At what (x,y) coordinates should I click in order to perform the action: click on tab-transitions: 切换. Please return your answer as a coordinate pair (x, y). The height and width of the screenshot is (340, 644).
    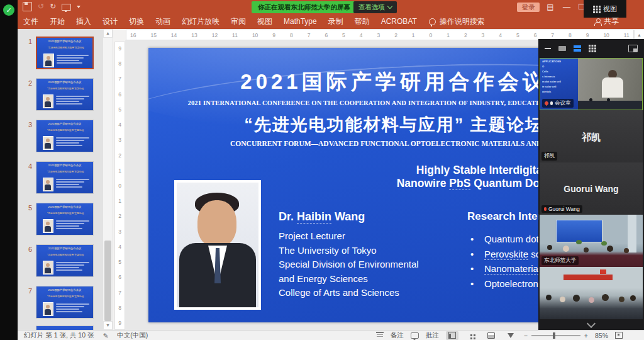
    Looking at the image, I should click on (136, 21).